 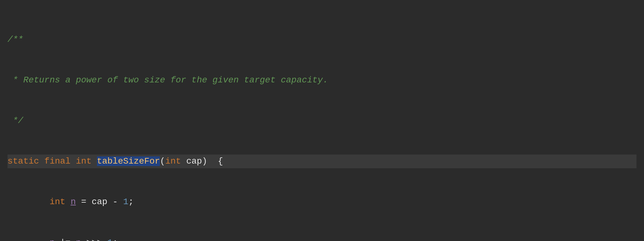 I want to click on keyword-int2: int, so click(x=57, y=202).